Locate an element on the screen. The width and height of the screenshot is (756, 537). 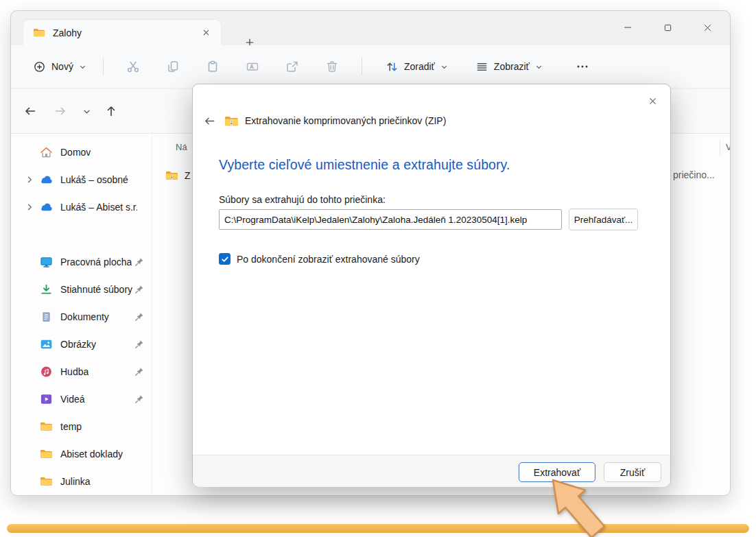
titlebar: Zalohy is located at coordinates (370, 28).